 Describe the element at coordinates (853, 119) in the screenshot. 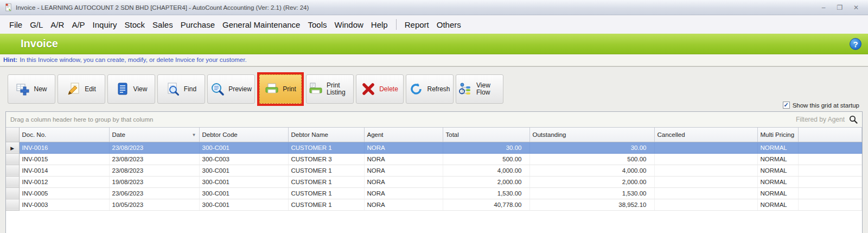

I see `search-icon` at that location.